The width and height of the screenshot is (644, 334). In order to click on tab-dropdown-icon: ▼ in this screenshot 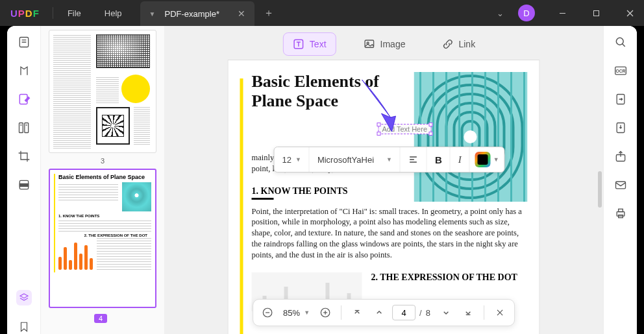, I will do `click(153, 14)`.